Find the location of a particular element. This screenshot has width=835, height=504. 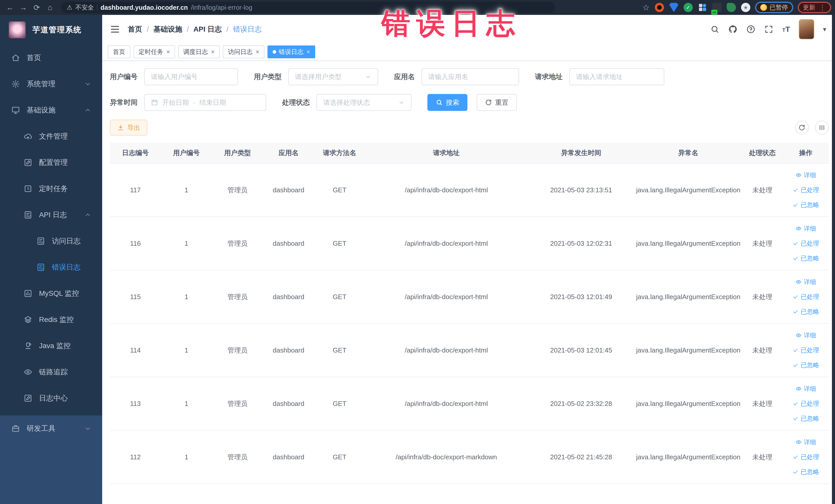

sidebar-item-14: 研发工具 is located at coordinates (51, 428).